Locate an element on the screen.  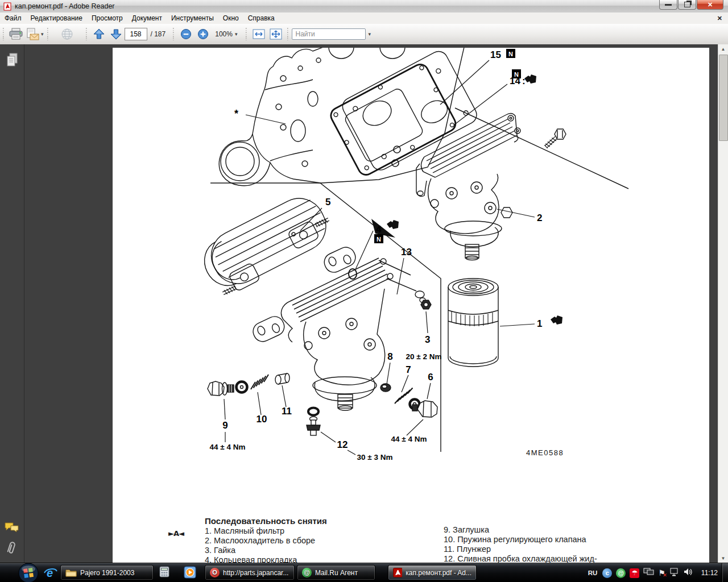
collaborate-button-disabled is located at coordinates (68, 34).